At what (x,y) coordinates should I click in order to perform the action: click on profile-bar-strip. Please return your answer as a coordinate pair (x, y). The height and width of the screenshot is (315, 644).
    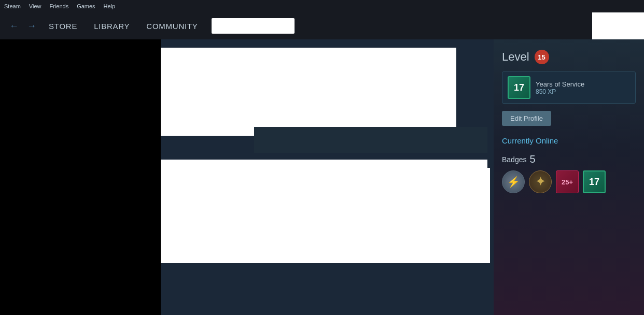
    Looking at the image, I should click on (371, 140).